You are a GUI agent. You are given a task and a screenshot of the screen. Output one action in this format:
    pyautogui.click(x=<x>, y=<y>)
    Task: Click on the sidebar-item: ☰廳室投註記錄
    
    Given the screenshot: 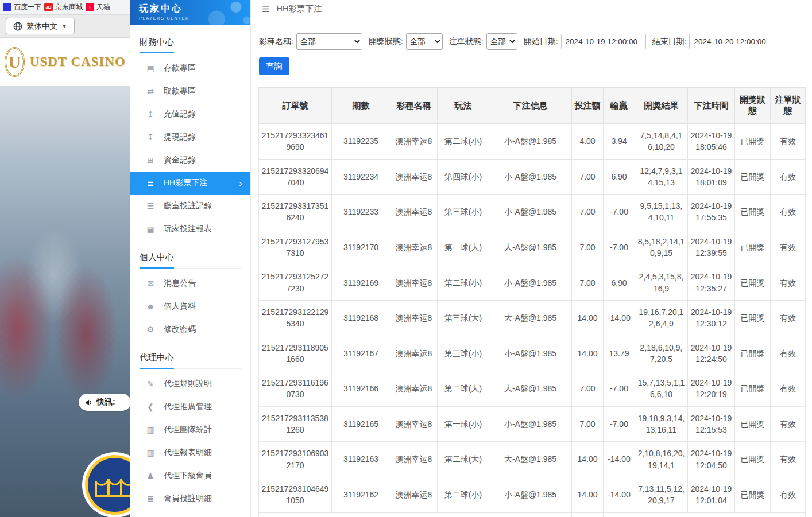 What is the action you would take?
    pyautogui.click(x=191, y=206)
    